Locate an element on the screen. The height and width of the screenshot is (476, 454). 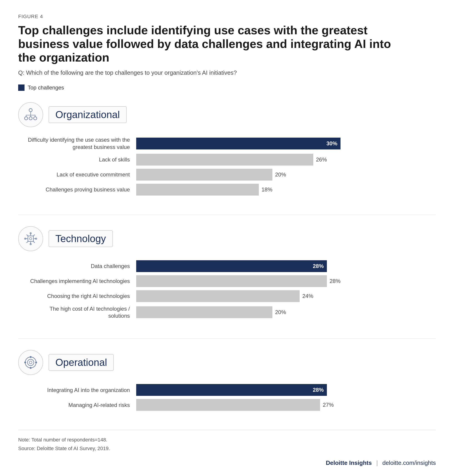
bar-row: The high cost of AI technologies / solut… is located at coordinates (232, 312).